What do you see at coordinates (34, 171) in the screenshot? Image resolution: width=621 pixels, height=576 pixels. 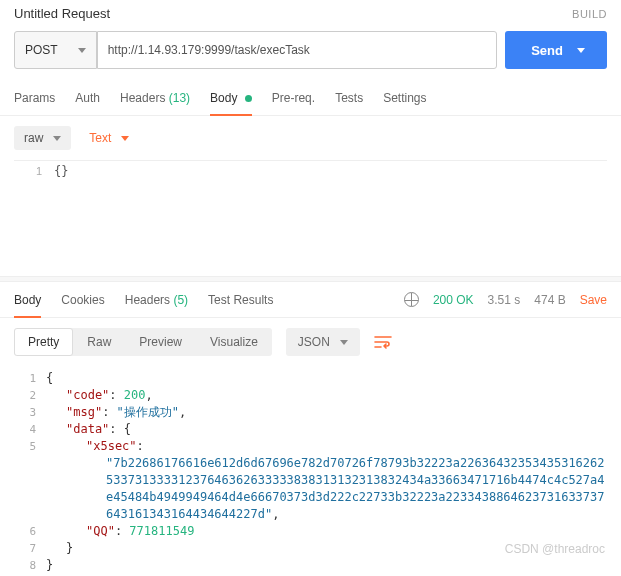 I see `line-number: 1` at bounding box center [34, 171].